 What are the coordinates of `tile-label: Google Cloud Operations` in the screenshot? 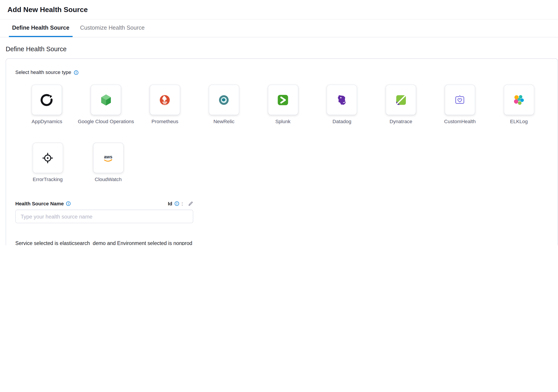 It's located at (106, 122).